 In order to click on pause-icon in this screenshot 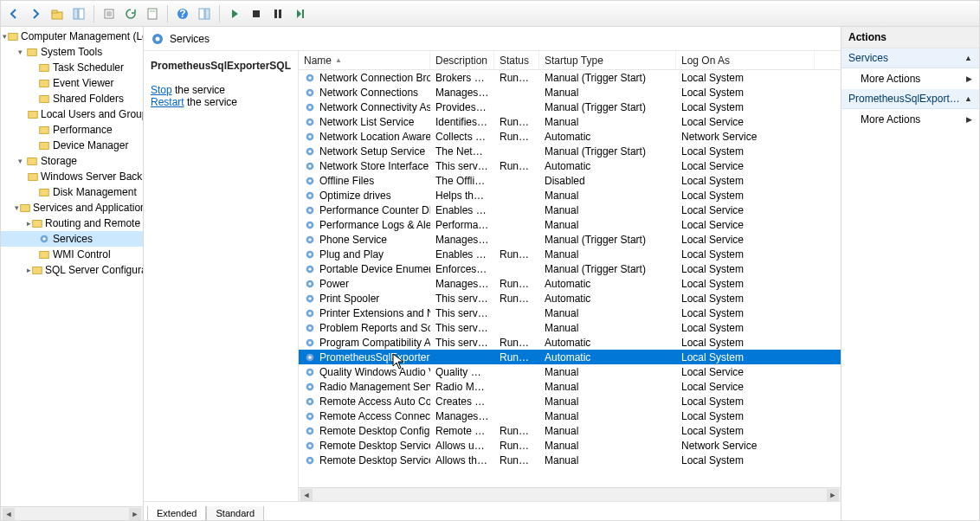, I will do `click(278, 14)`.